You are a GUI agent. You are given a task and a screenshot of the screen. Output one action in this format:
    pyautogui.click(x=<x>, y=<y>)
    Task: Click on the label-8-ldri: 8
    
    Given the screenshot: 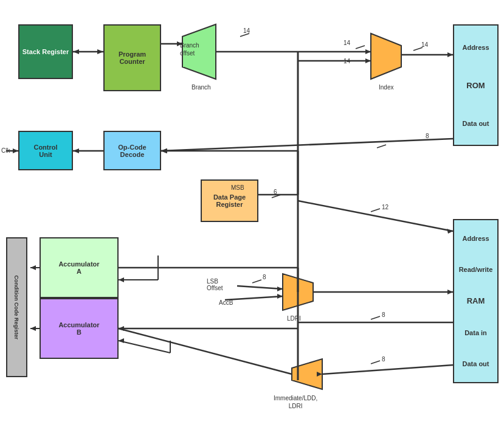 What is the action you would take?
    pyautogui.click(x=264, y=277)
    